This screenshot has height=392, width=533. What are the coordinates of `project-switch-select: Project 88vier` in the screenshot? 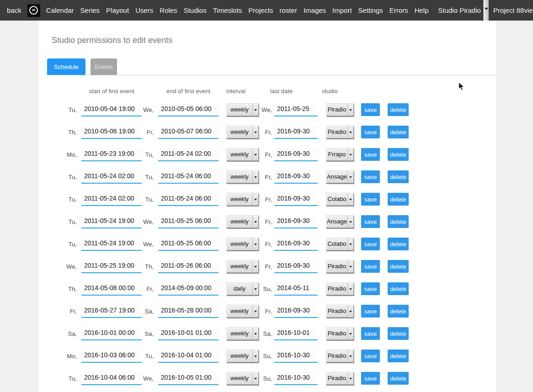 It's located at (511, 10).